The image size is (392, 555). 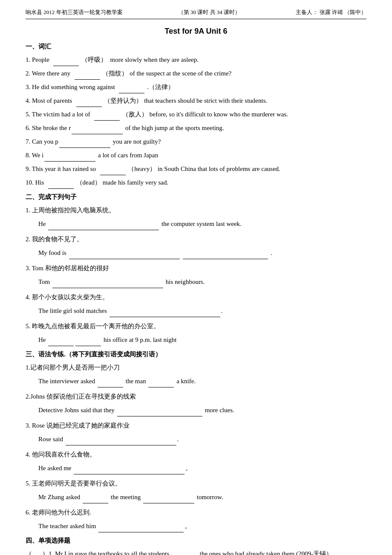 What do you see at coordinates (196, 461) in the screenshot?
I see `q3-4: 4. 他问我喜欢什么食物。 He asked me 。` at bounding box center [196, 461].